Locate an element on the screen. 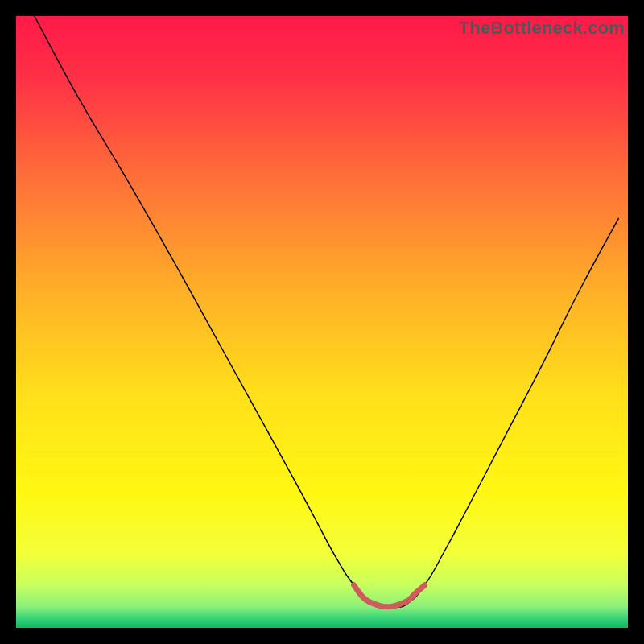 The height and width of the screenshot is (644, 644). watermark-text: TheBottleneck.com is located at coordinates (542, 28).